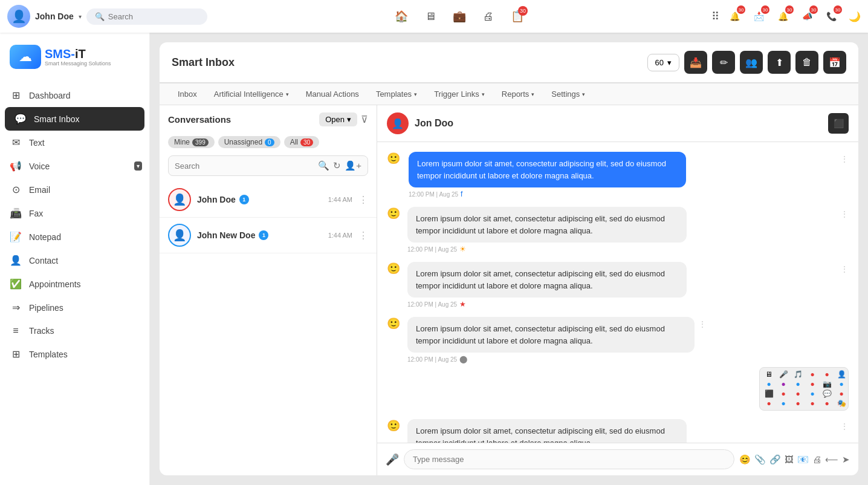 The image size is (868, 485). What do you see at coordinates (716, 16) in the screenshot?
I see `grid-icon: ⠿` at bounding box center [716, 16].